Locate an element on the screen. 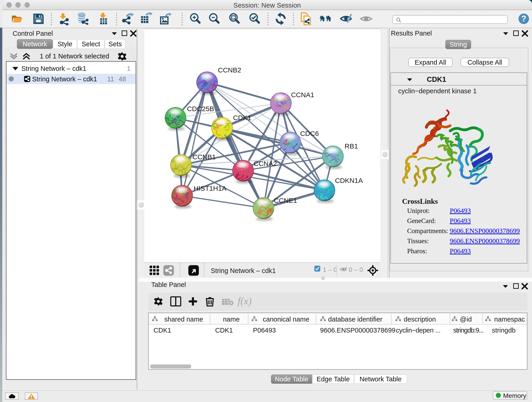 The image size is (532, 402). svg-text: RB1 is located at coordinates (351, 146).